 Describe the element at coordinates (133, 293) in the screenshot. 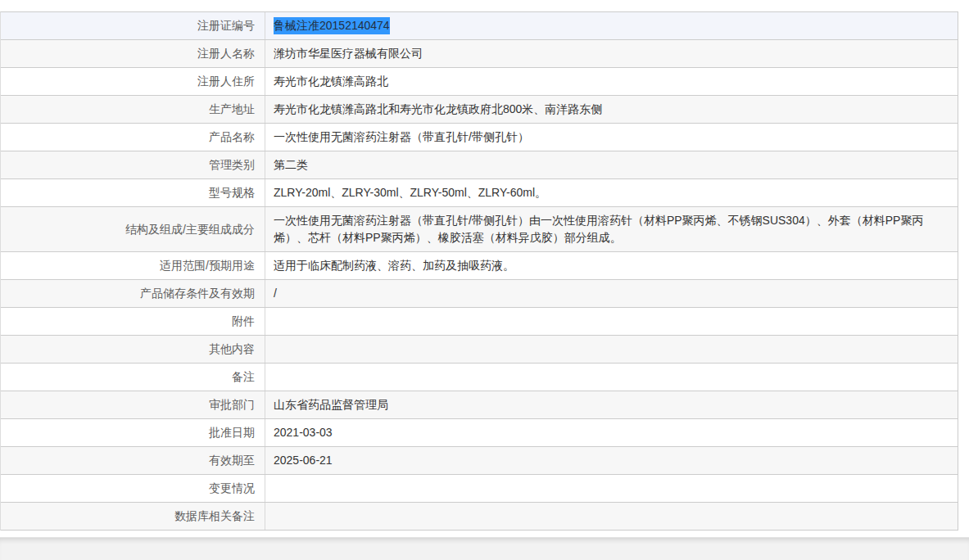

I see `row-label: 产品储存条件及有效期` at that location.